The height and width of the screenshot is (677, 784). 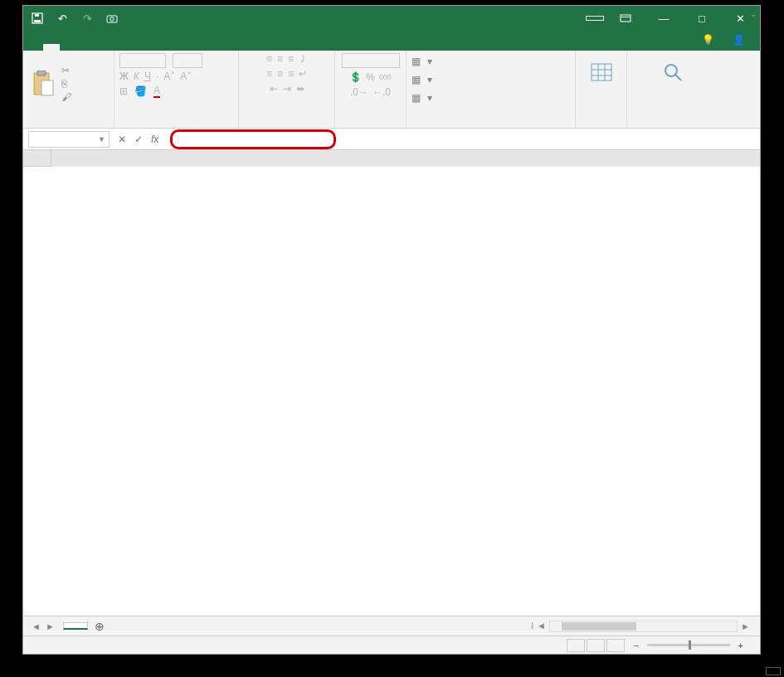 I want to click on italic-button: К, so click(x=136, y=76).